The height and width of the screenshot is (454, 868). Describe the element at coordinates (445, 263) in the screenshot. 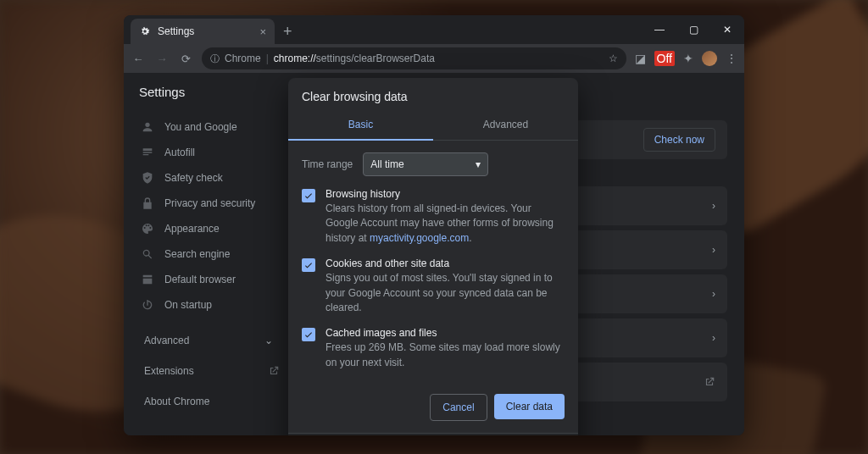

I see `option-title: Cookies and other site data` at that location.